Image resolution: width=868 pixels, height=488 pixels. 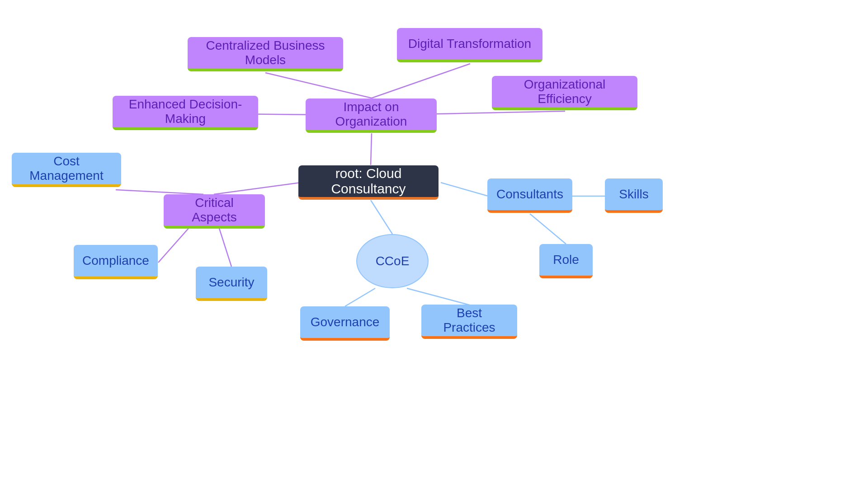 I want to click on security-node: Security, so click(x=231, y=284).